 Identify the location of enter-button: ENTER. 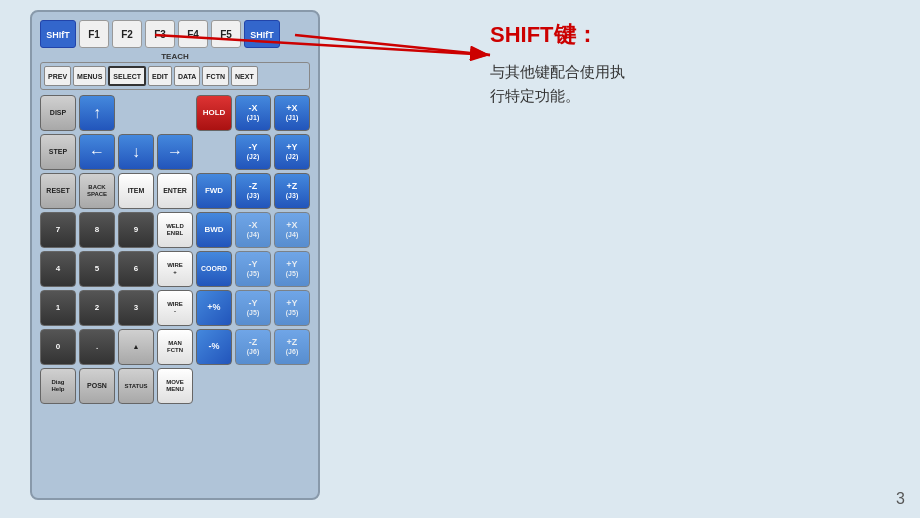
(175, 191).